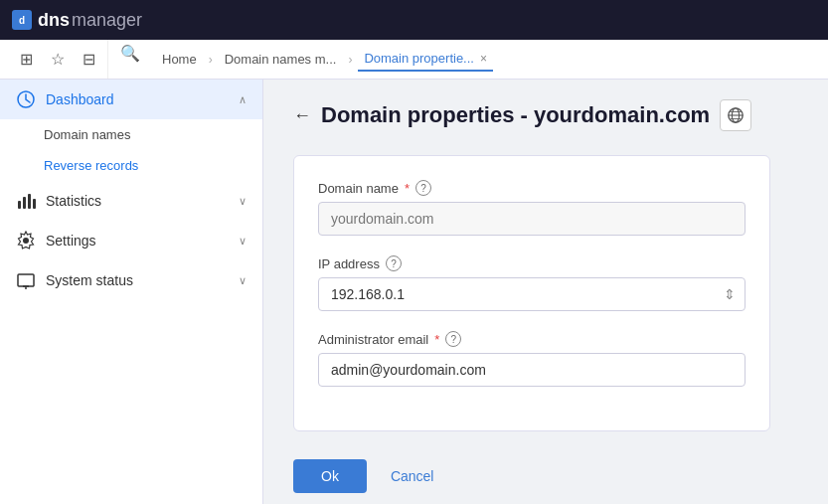 The height and width of the screenshot is (504, 828). I want to click on topbar: d dns manager, so click(414, 20).